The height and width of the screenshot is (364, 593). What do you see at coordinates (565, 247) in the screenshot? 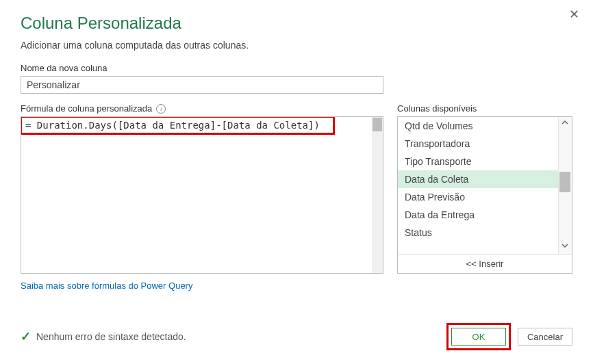
I see `chevron-down-icon` at bounding box center [565, 247].